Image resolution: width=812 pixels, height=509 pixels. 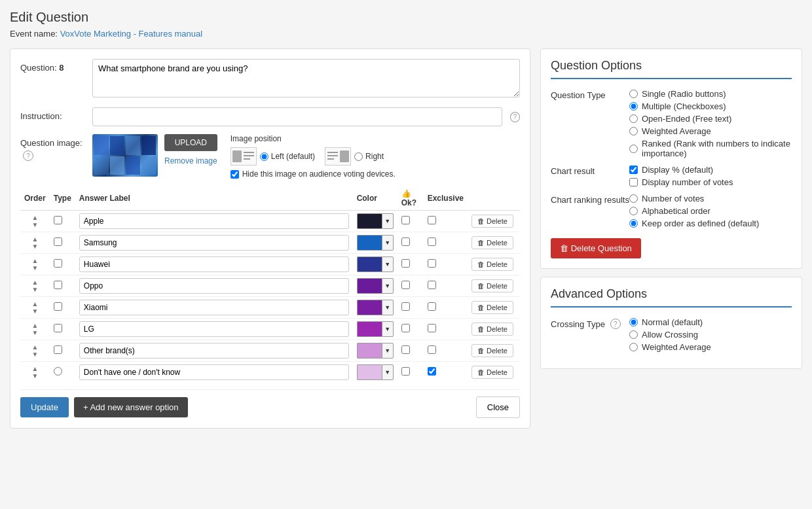 I want to click on left-position-radio, so click(x=265, y=157).